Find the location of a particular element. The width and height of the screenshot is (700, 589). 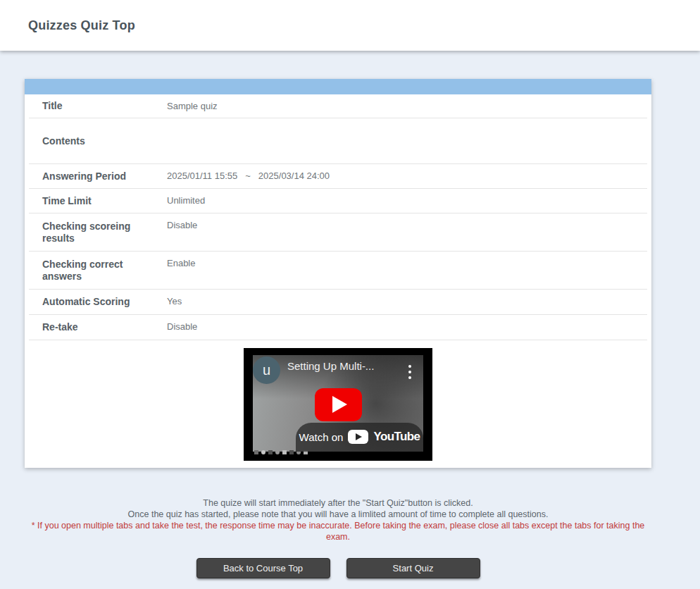

watch-on-youtube-link: Watch on YouTube is located at coordinates (359, 437).